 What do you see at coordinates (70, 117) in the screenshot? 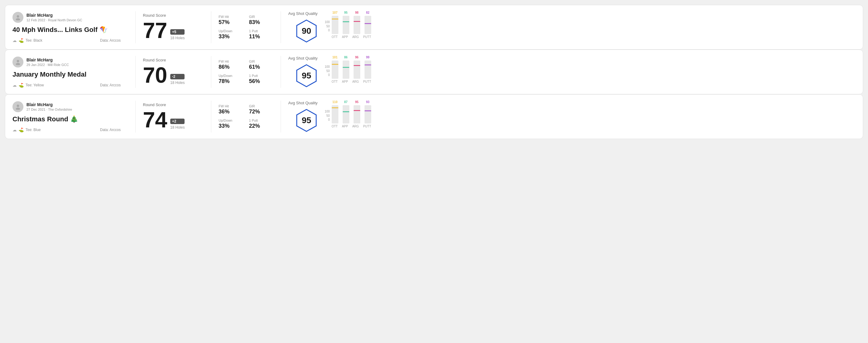
I see `left-section: Blair McHarg 27 Dec 2021 · The Oxfordshi…` at bounding box center [70, 117].